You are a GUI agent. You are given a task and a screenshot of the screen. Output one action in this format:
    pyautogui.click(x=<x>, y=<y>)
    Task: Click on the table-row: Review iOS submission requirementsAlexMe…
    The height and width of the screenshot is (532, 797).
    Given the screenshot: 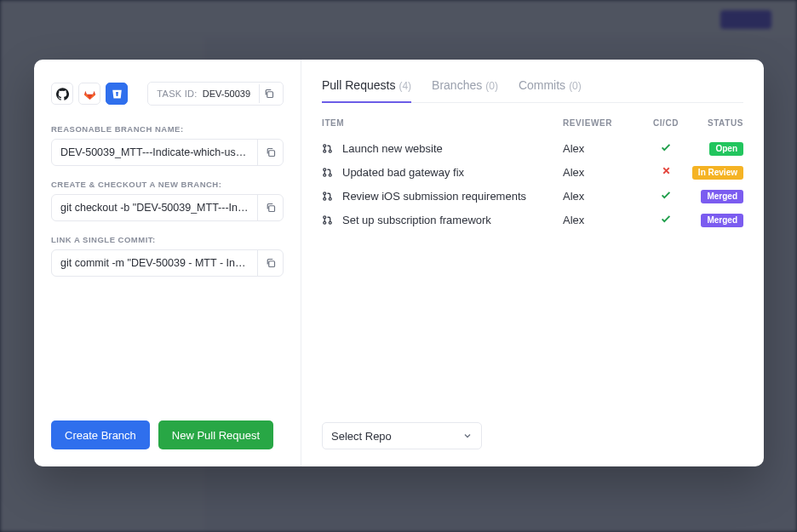 What is the action you would take?
    pyautogui.click(x=533, y=196)
    